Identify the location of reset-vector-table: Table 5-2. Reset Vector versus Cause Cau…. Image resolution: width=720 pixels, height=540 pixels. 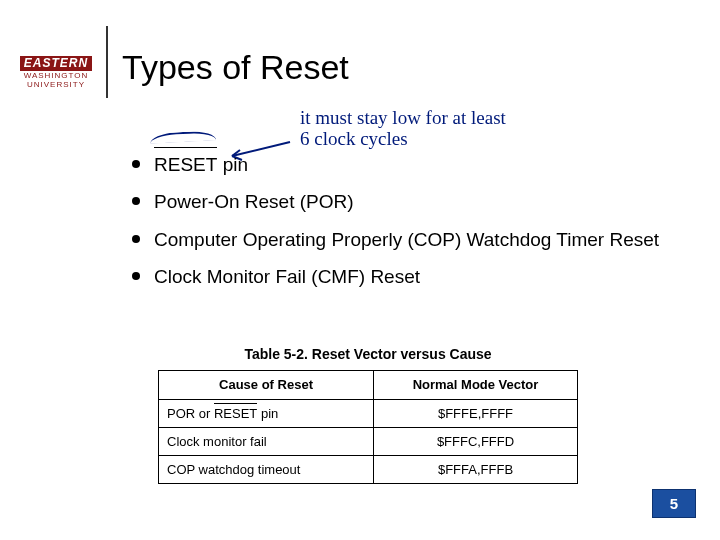
(368, 415).